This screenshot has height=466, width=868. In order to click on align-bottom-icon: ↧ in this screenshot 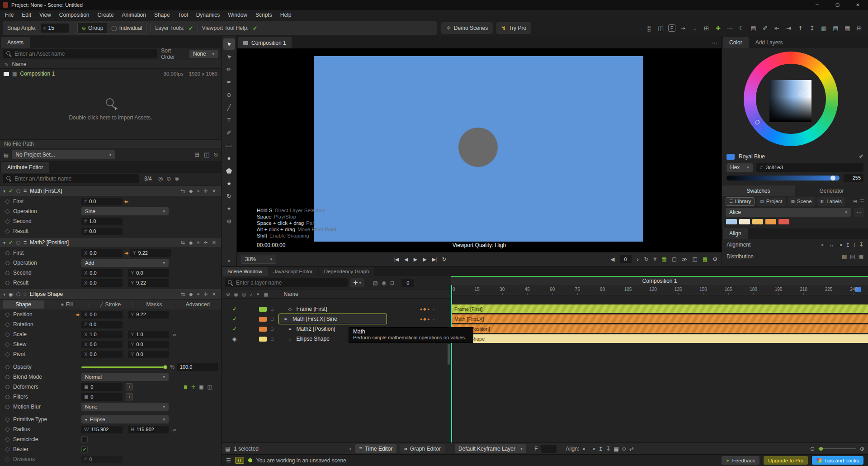, I will do `click(861, 245)`.